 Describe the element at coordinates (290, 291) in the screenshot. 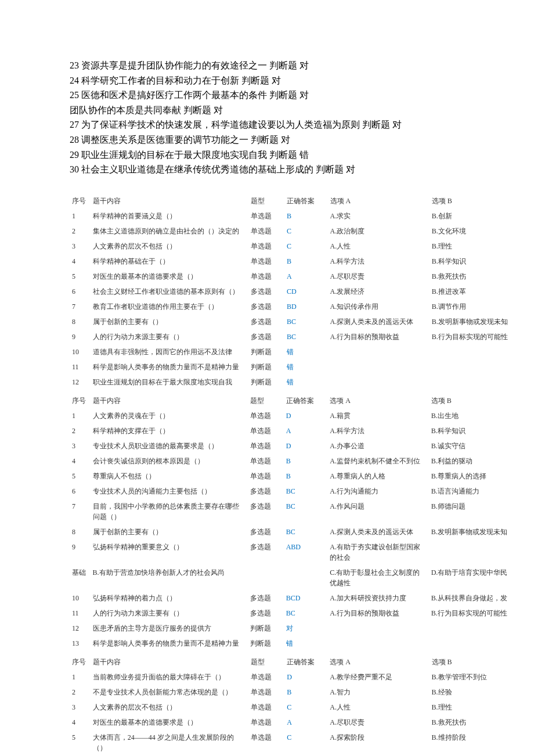

I see `table-row: 6社会主义财经工作者职业道德的基本原则有（）多选题CDA.发展经济B.推进改革` at that location.